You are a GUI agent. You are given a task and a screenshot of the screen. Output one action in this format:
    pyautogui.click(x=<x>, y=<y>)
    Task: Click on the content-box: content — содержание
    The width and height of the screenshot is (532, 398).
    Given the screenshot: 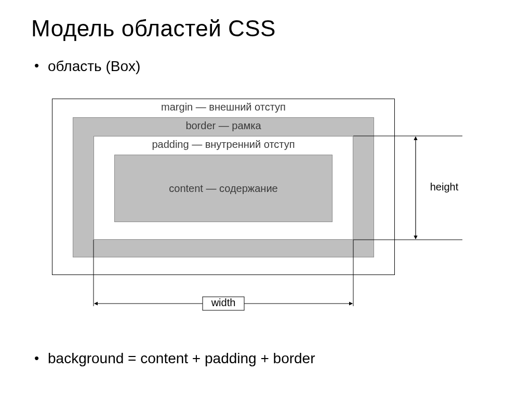 What is the action you would take?
    pyautogui.click(x=223, y=188)
    